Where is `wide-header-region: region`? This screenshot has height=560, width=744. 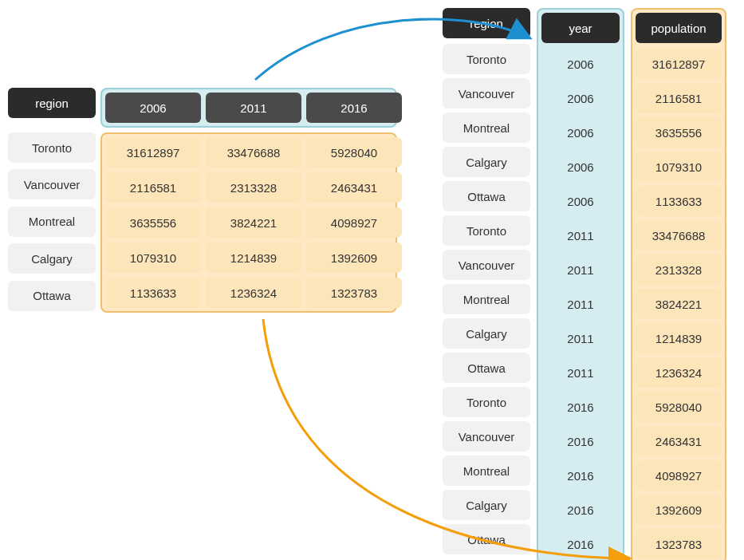
wide-header-region: region is located at coordinates (52, 103).